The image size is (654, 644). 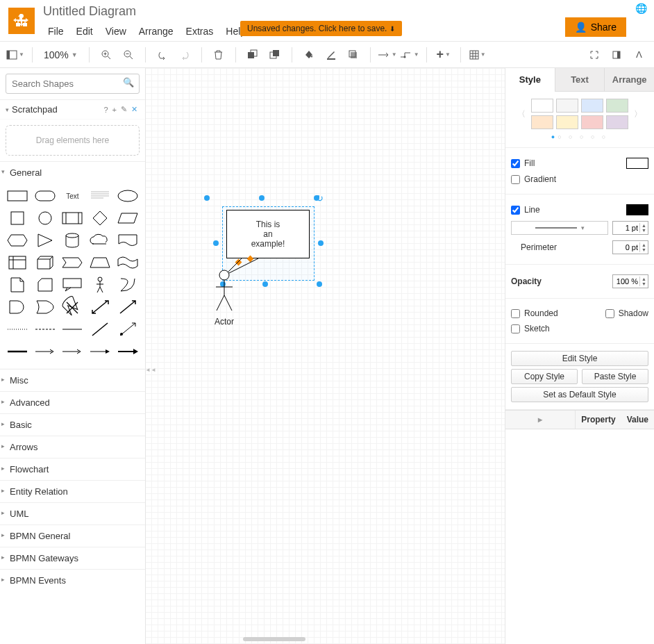 What do you see at coordinates (17, 263) in the screenshot?
I see `shape-internal` at bounding box center [17, 263].